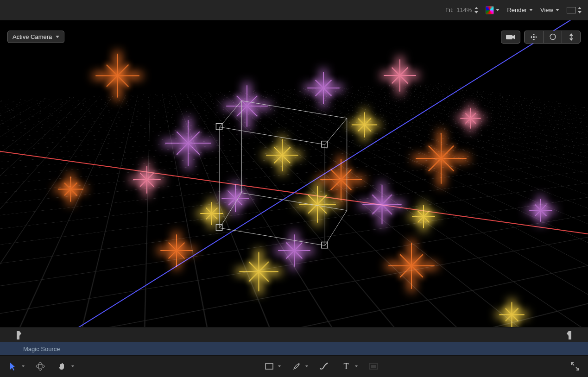  Describe the element at coordinates (32, 37) in the screenshot. I see `camera-selector-label: Active Camera` at that location.